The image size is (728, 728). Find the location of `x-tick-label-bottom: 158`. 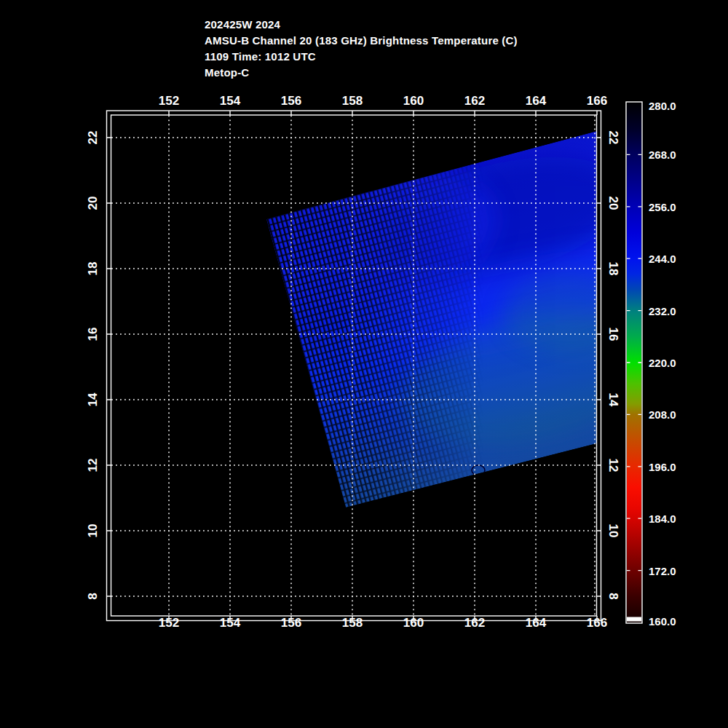

x-tick-label-bottom: 158 is located at coordinates (352, 623).